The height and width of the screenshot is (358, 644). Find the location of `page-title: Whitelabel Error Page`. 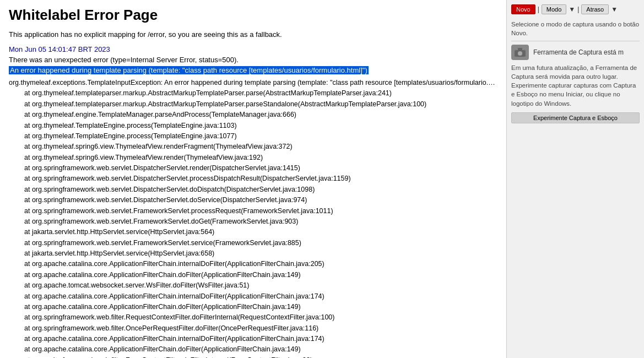

page-title: Whitelabel Error Page is located at coordinates (253, 15).